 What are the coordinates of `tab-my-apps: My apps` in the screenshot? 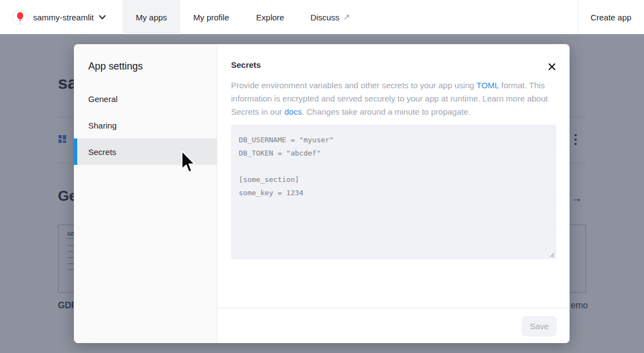 It's located at (151, 17).